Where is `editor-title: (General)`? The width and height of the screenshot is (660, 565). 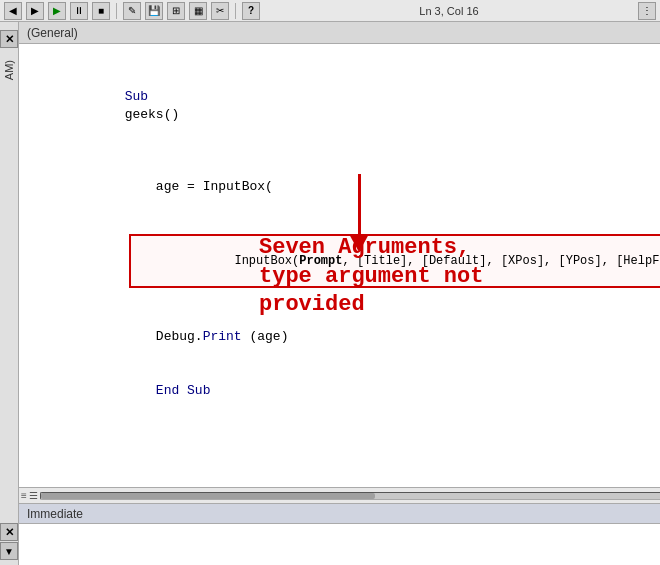 editor-title: (General) is located at coordinates (340, 33).